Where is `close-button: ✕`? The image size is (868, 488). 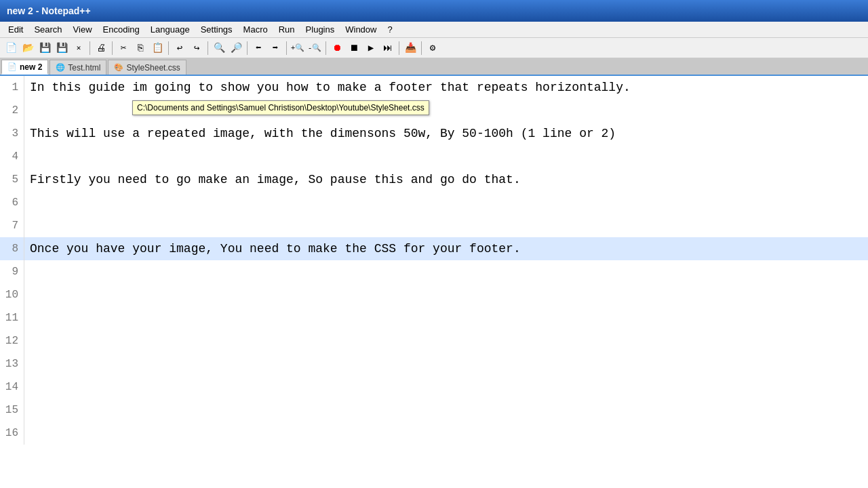
close-button: ✕ is located at coordinates (79, 48).